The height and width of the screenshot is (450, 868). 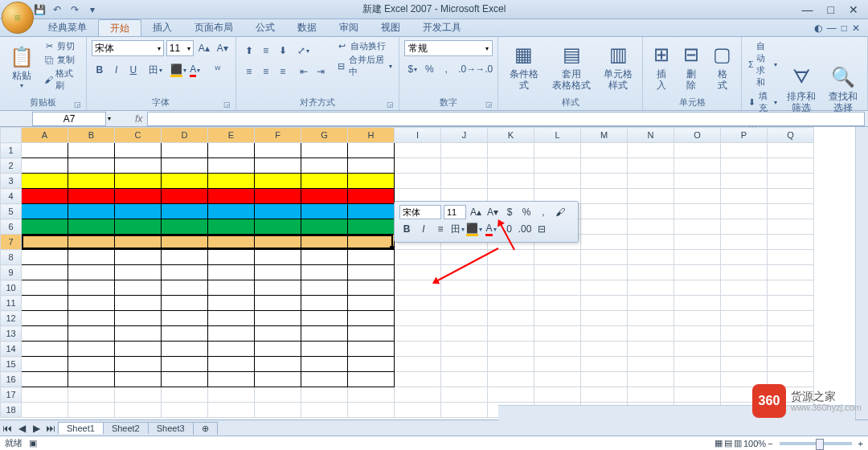 I want to click on font-size-combo: 11▾, so click(x=180, y=48).